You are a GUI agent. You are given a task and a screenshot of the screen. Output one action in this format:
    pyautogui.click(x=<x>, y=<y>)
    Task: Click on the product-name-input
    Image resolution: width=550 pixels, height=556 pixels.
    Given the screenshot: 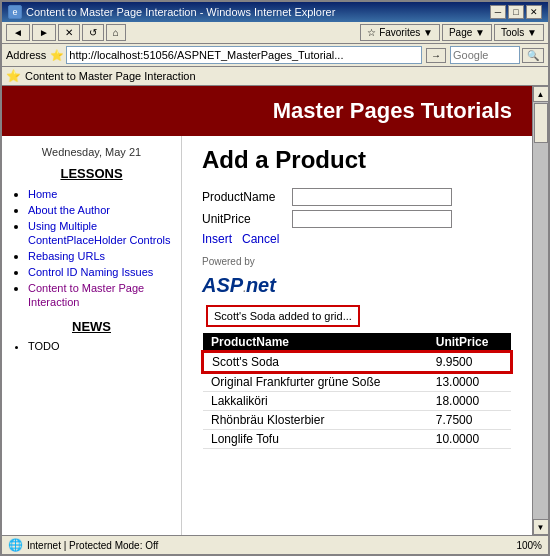 What is the action you would take?
    pyautogui.click(x=372, y=197)
    